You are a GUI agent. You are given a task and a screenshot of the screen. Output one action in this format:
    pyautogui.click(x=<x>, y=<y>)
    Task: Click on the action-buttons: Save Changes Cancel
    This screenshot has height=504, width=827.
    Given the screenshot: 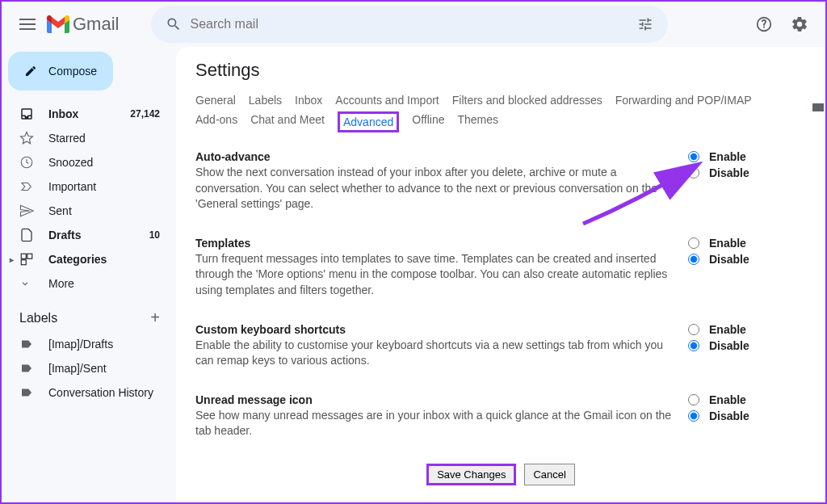 What is the action you would take?
    pyautogui.click(x=501, y=475)
    